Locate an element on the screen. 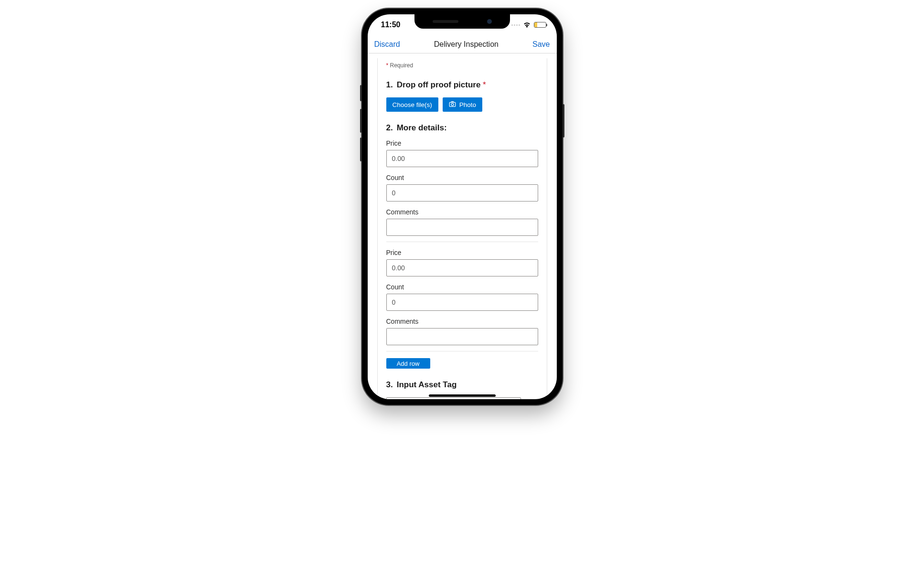 The image size is (924, 573). photo-button: Photo is located at coordinates (462, 105).